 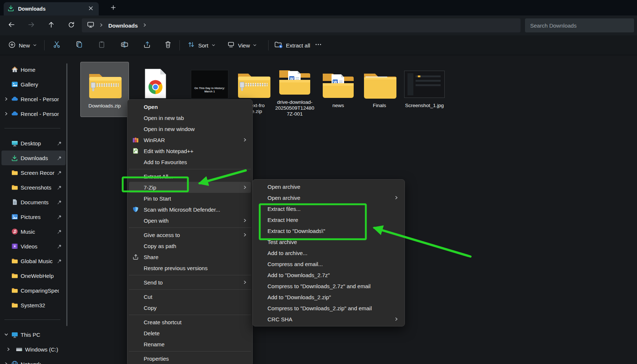 What do you see at coordinates (34, 217) in the screenshot?
I see `sidebar-item-pictures: Pictures` at bounding box center [34, 217].